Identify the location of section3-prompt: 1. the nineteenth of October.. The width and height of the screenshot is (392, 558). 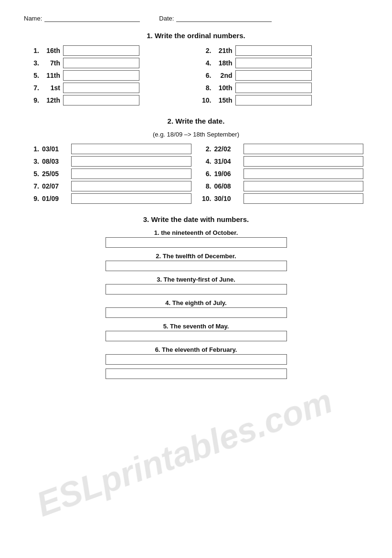
(196, 233).